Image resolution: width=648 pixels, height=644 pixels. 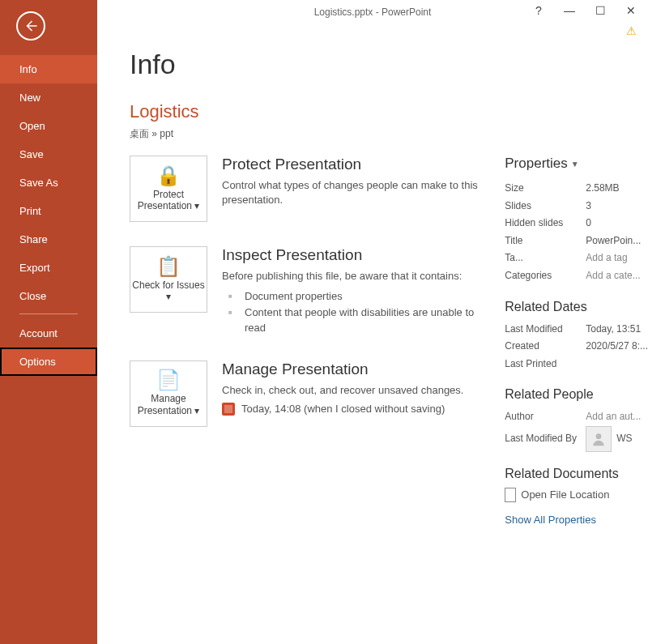 I want to click on file-icon, so click(x=510, y=495).